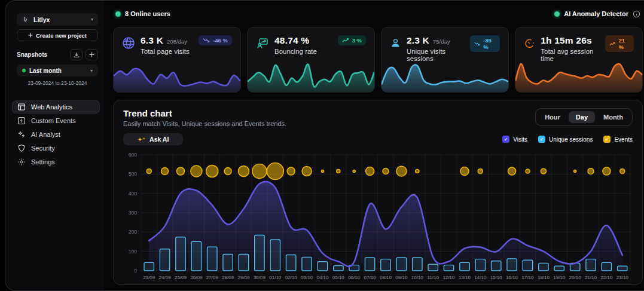  Describe the element at coordinates (215, 41) in the screenshot. I see `trend-badge: -46 %` at that location.